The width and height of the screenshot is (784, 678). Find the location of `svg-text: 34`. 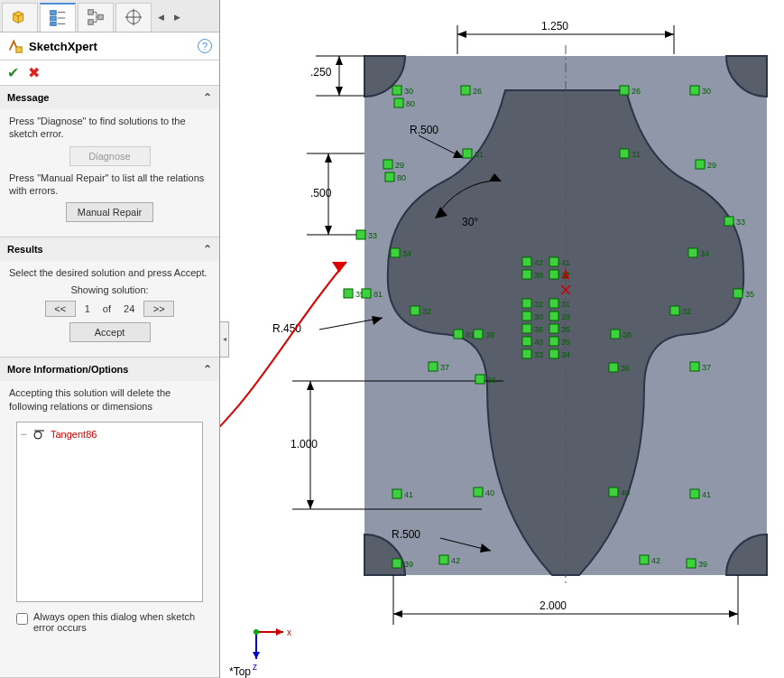

svg-text: 34 is located at coordinates (705, 254).